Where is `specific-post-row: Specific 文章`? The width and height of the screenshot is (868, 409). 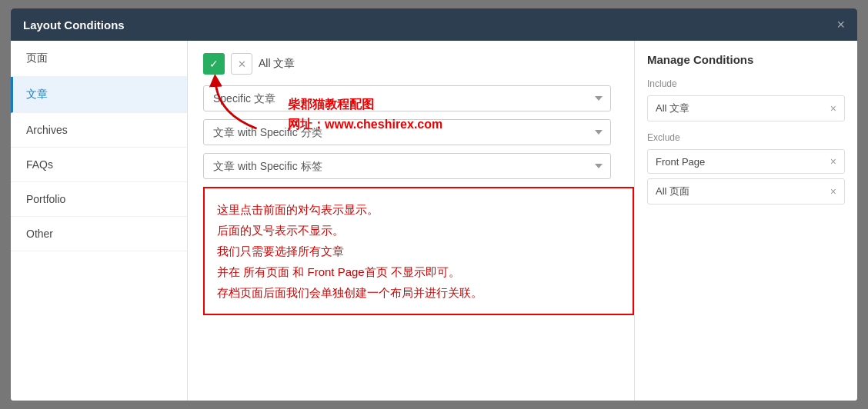
specific-post-row: Specific 文章 is located at coordinates (411, 98).